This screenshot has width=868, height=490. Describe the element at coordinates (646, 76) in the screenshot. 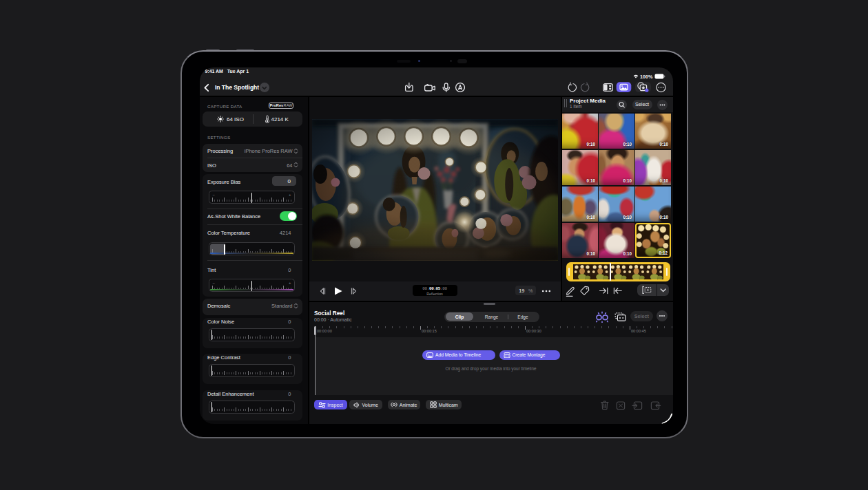

I see `svg-text: 100%` at that location.